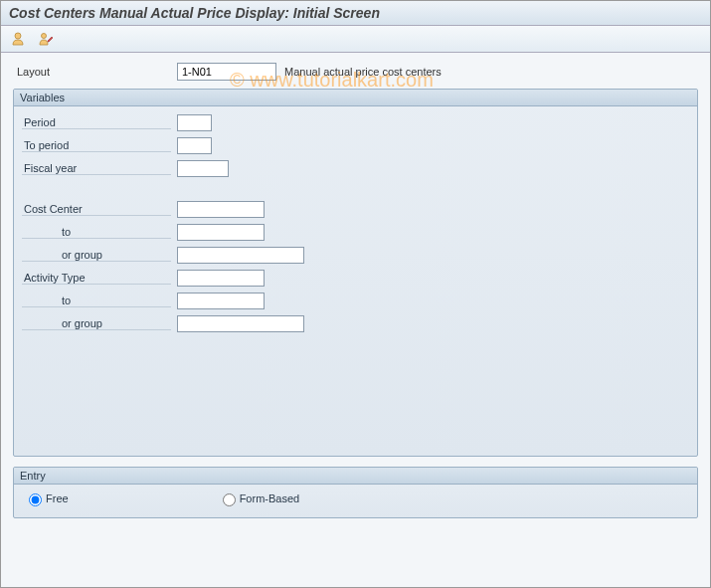 This screenshot has height=588, width=711. I want to click on title-bar: Cost Centers Manual Actual Price Display…, so click(356, 14).